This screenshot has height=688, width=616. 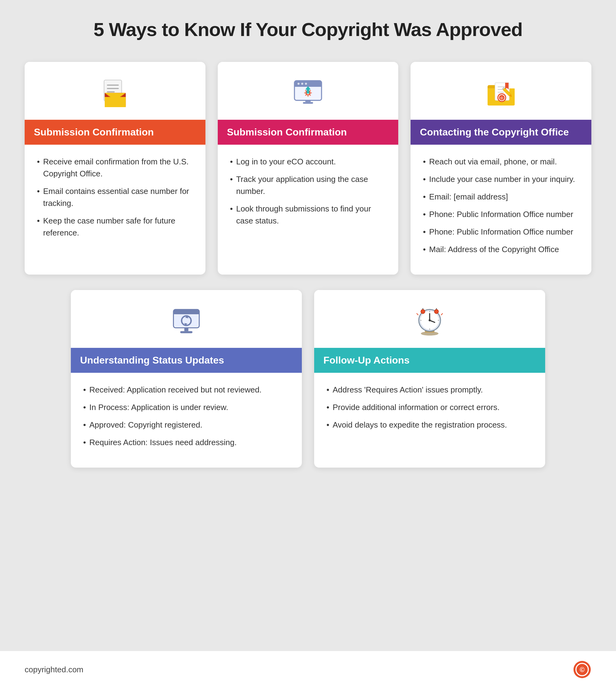 I want to click on list-item: Track your application using the case nu…, so click(x=308, y=185).